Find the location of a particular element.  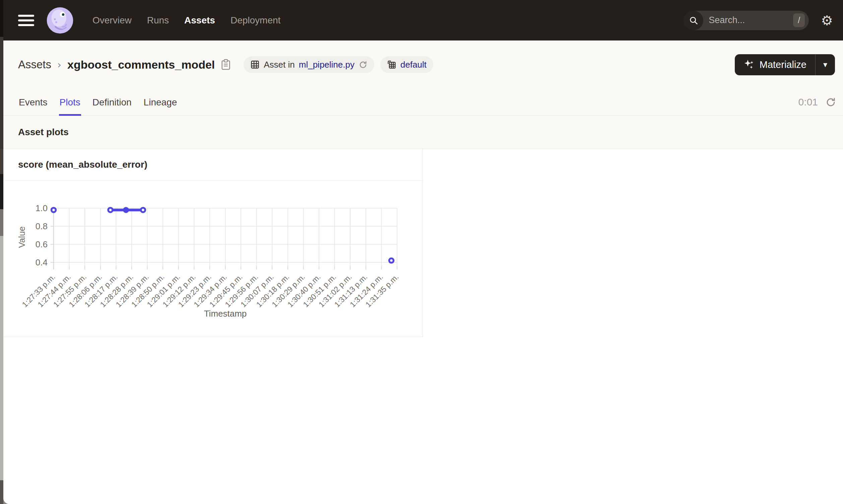

plot-title: score (mean_absolute_error) is located at coordinates (213, 165).